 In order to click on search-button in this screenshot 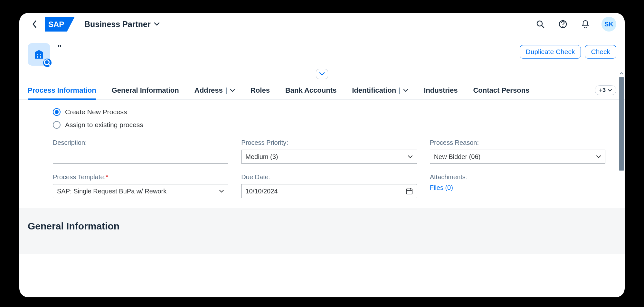, I will do `click(540, 24)`.